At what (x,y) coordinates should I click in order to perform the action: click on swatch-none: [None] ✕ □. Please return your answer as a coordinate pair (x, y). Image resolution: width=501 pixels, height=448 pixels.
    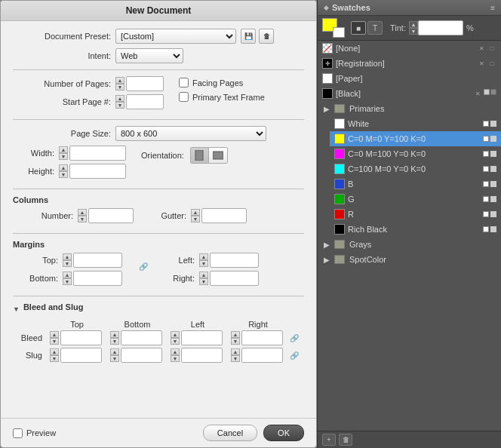
    Looking at the image, I should click on (409, 48).